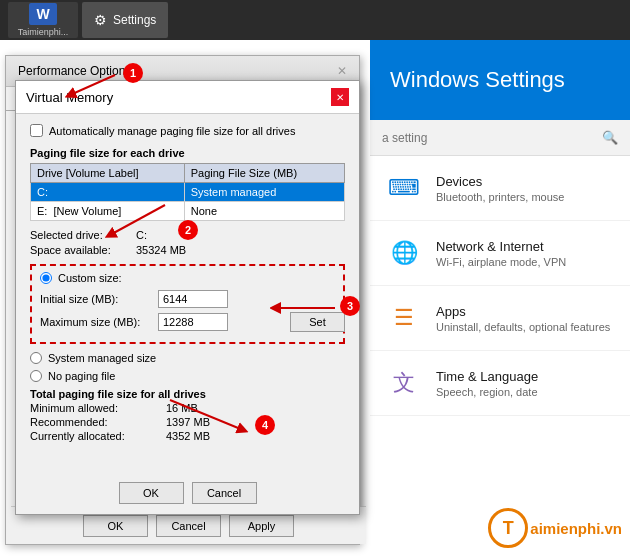 The height and width of the screenshot is (556, 630). I want to click on network-name: Network & Internet, so click(501, 246).